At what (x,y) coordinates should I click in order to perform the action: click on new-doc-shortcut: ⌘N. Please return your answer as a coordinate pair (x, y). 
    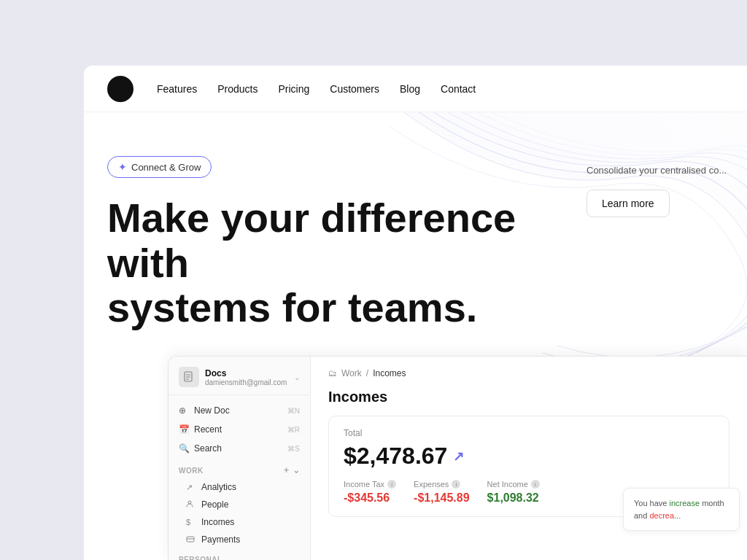
    Looking at the image, I should click on (293, 411).